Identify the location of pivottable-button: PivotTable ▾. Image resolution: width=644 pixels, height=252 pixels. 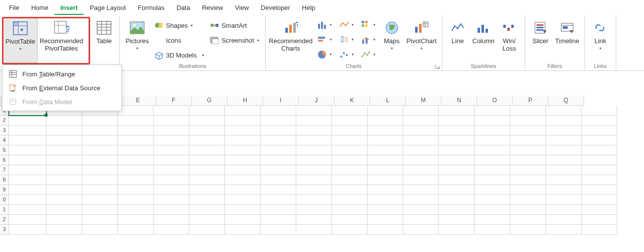
(20, 41).